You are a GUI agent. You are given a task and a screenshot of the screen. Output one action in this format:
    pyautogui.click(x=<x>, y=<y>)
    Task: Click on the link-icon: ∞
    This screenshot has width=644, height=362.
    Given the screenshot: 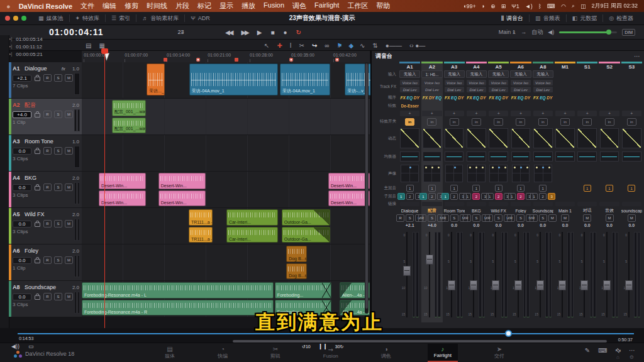 What is the action you would take?
    pyautogui.click(x=327, y=45)
    